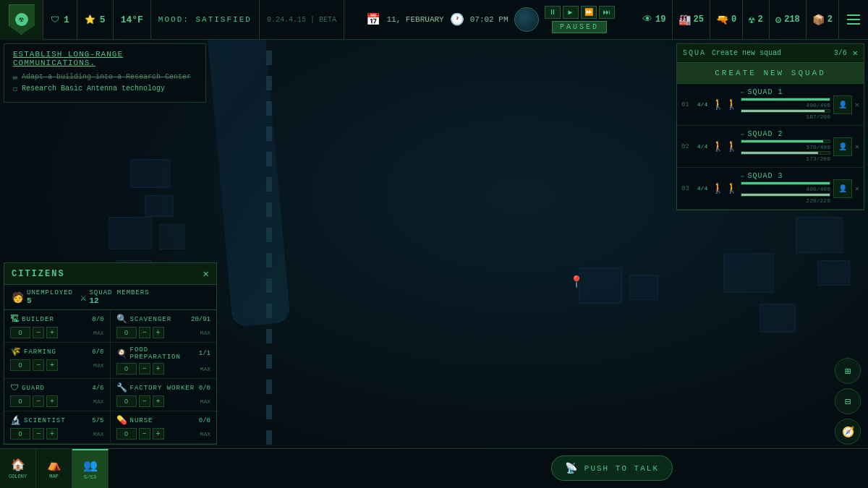 This screenshot has height=488, width=868. What do you see at coordinates (163, 354) in the screenshot?
I see `role-name: FOOD PREPARATION` at bounding box center [163, 354].